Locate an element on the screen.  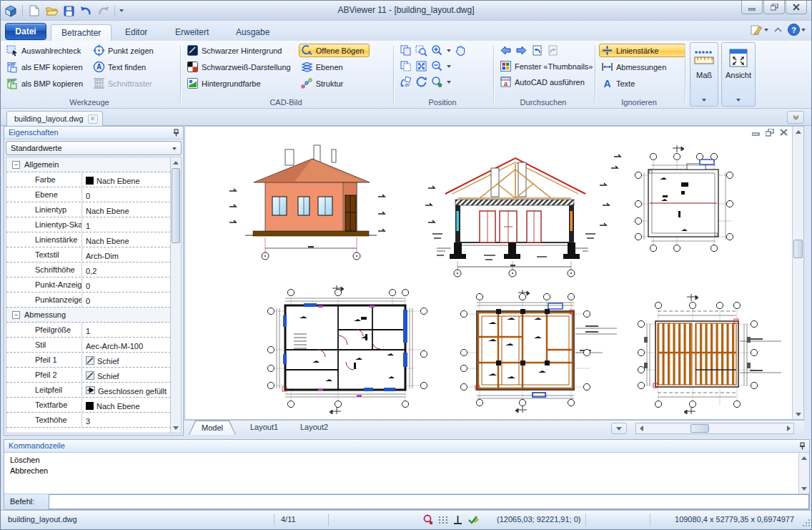
zoom-selection-dropdown-icon is located at coordinates (449, 82).